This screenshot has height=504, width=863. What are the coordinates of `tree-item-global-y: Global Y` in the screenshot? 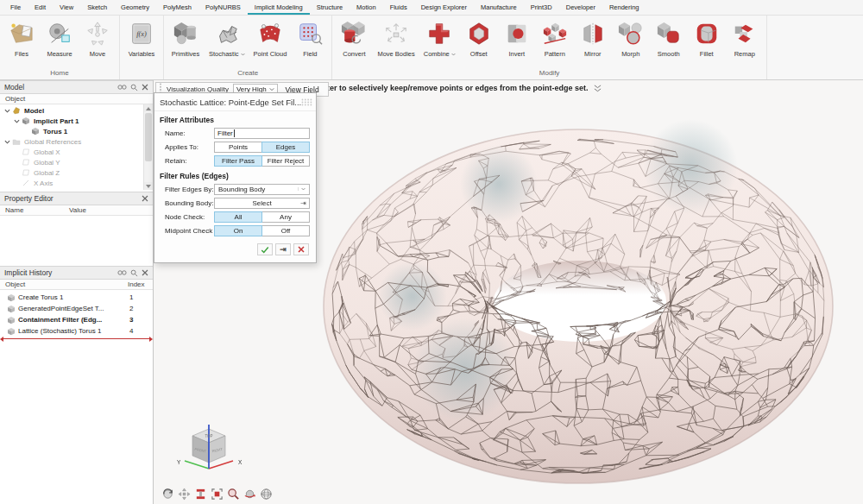 It's located at (76, 162).